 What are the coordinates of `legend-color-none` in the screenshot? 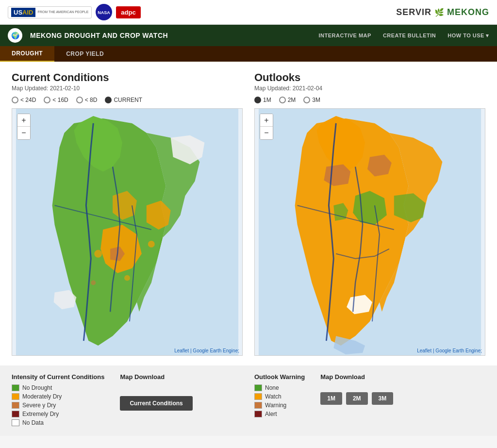 It's located at (258, 388).